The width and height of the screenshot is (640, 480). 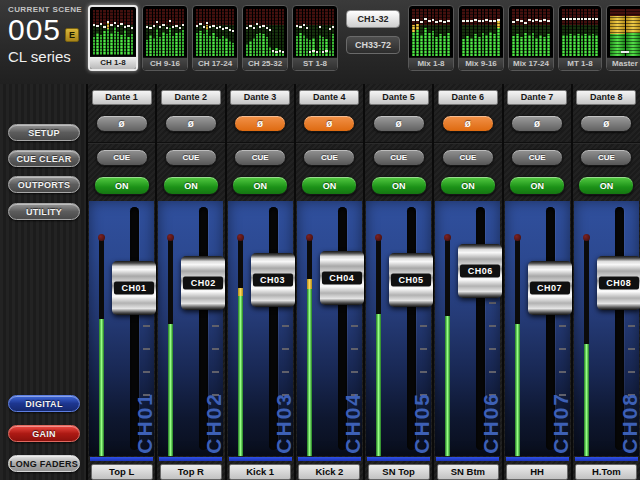 I want to click on meter-block-mix-1-8: Mix 1-8, so click(x=431, y=38).